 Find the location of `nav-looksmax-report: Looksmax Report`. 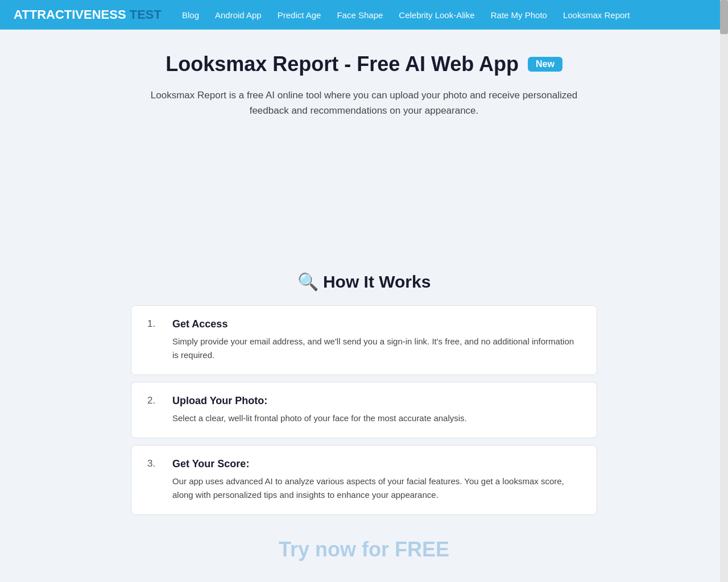

nav-looksmax-report: Looksmax Report is located at coordinates (597, 15).